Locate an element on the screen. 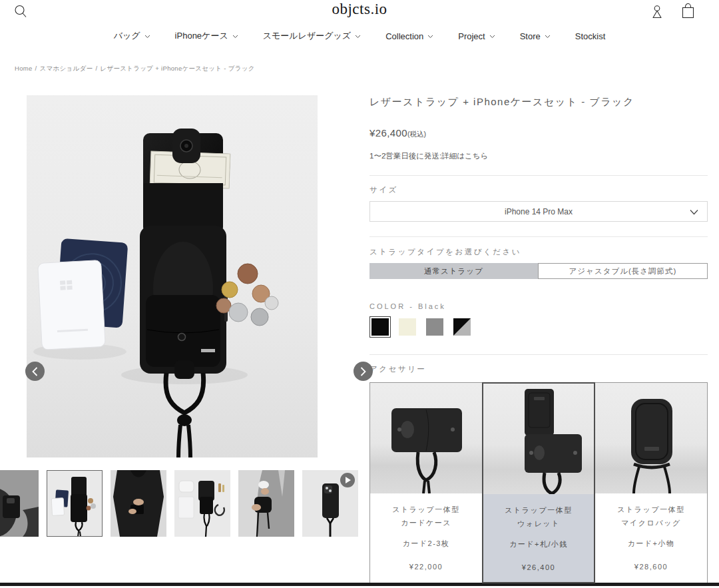 The image size is (719, 588). size-label: サイズ is located at coordinates (539, 190).